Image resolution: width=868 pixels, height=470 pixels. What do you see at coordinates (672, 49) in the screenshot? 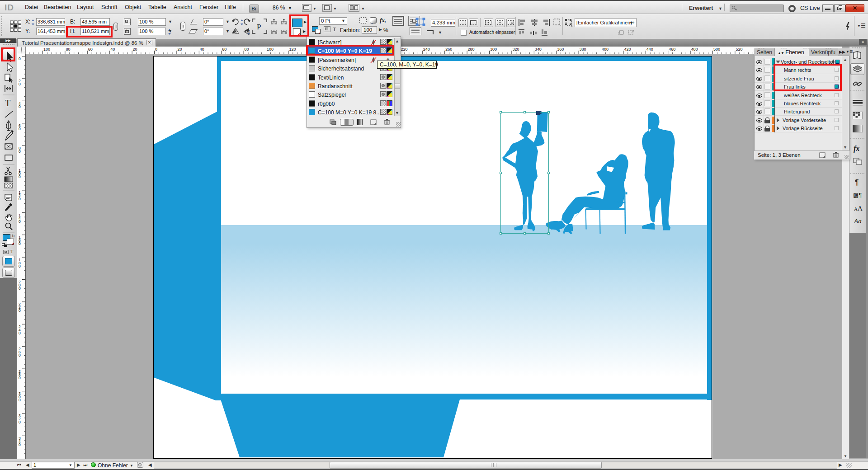
I see `svg-text: 460` at bounding box center [672, 49].